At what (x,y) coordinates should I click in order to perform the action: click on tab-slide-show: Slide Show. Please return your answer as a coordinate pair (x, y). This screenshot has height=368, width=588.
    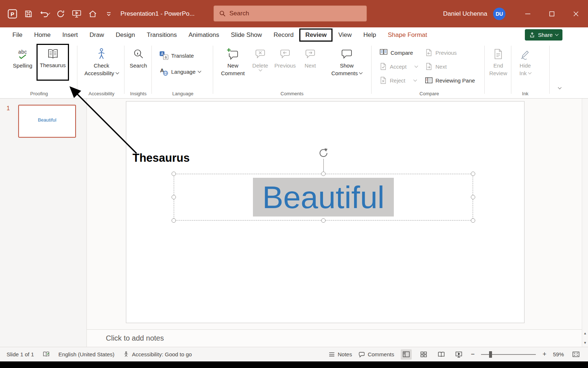
    Looking at the image, I should click on (247, 35).